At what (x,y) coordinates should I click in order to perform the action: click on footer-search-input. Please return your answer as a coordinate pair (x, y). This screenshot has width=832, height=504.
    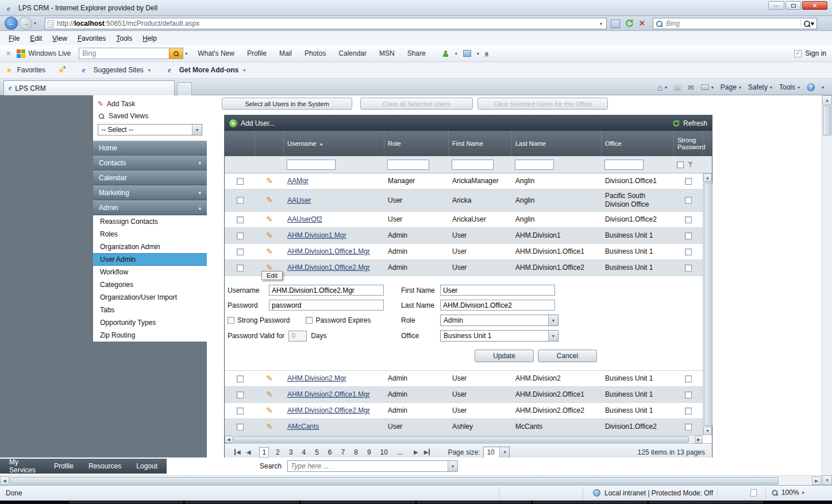
    Looking at the image, I should click on (368, 466).